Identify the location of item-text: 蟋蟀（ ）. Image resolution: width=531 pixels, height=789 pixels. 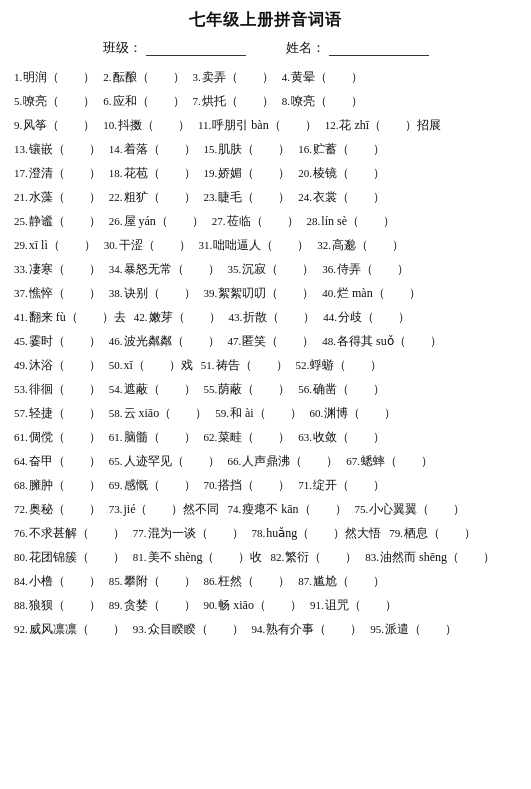
(397, 461).